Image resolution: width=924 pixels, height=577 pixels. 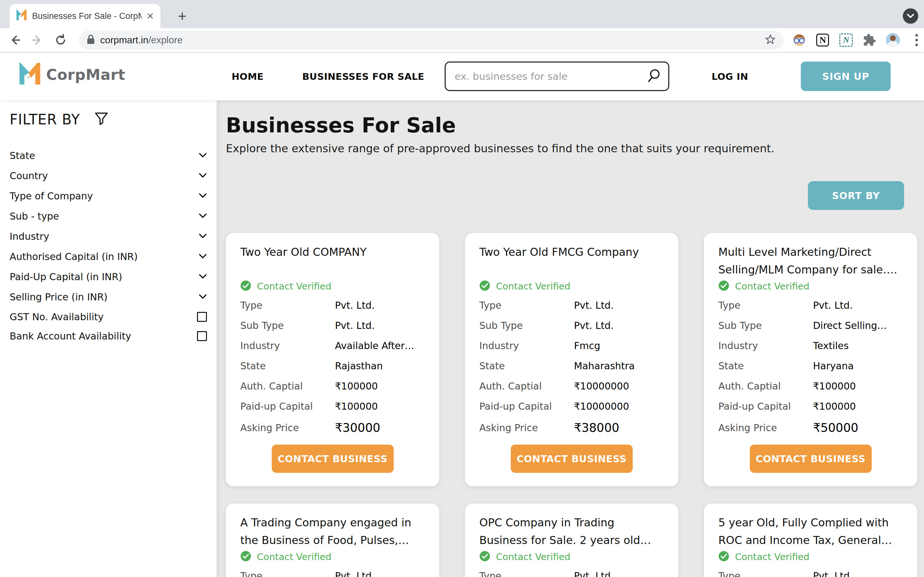 What do you see at coordinates (202, 336) in the screenshot?
I see `bank-account-checkbox` at bounding box center [202, 336].